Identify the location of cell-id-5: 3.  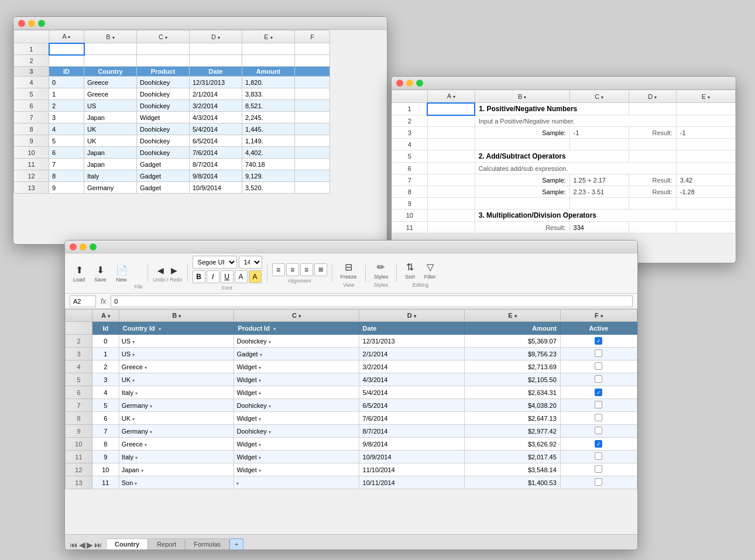
(105, 380).